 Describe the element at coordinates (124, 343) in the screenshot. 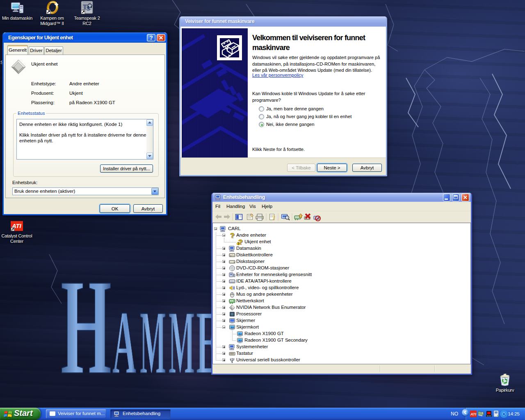

I see `svg-text: A` at that location.